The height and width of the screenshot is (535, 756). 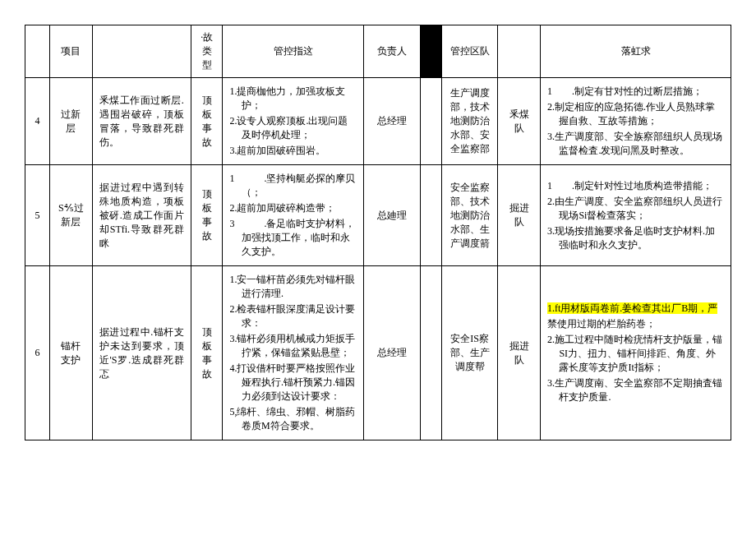 What do you see at coordinates (141, 122) in the screenshot?
I see `cell-desc: 釆煤工作面过断层.遇围岩破碎，顶板冒落，导致群死群伤。` at bounding box center [141, 122].